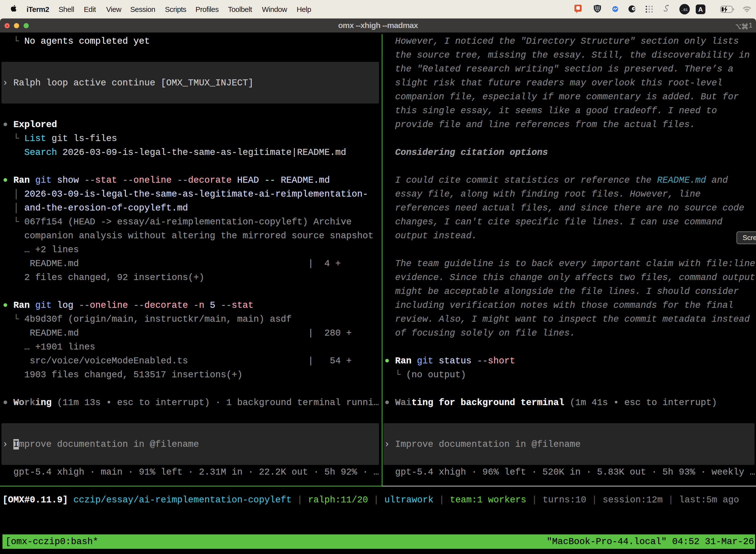 Image resolution: width=756 pixels, height=554 pixels. Describe the element at coordinates (701, 9) in the screenshot. I see `svg-text: A` at that location.